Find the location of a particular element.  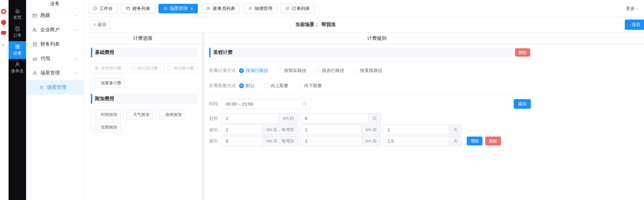

radio-round-down: 向下取整 is located at coordinates (310, 86).